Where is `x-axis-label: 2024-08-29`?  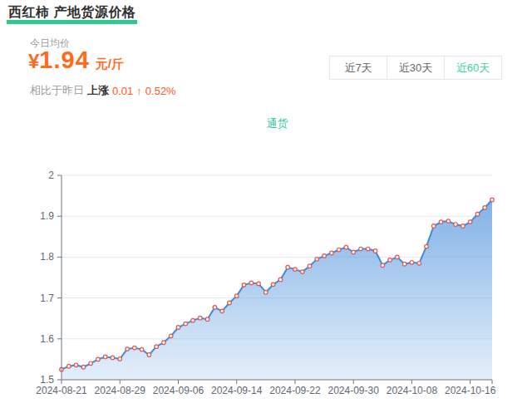 x-axis-label: 2024-08-29 is located at coordinates (121, 391).